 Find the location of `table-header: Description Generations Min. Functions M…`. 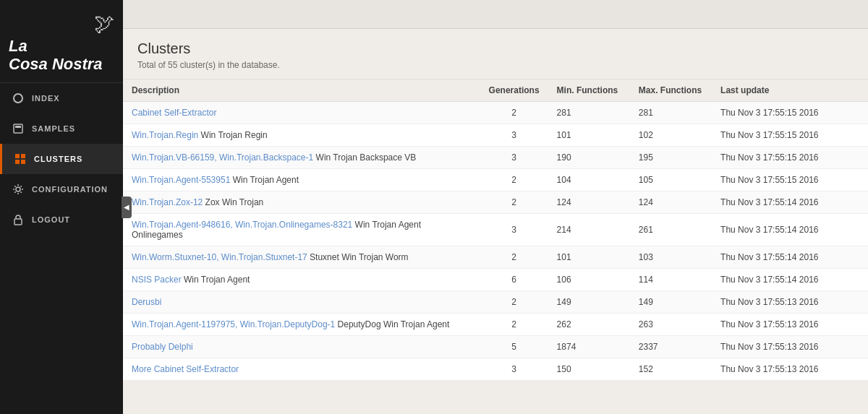

table-header: Description Generations Min. Functions M… is located at coordinates (495, 91).